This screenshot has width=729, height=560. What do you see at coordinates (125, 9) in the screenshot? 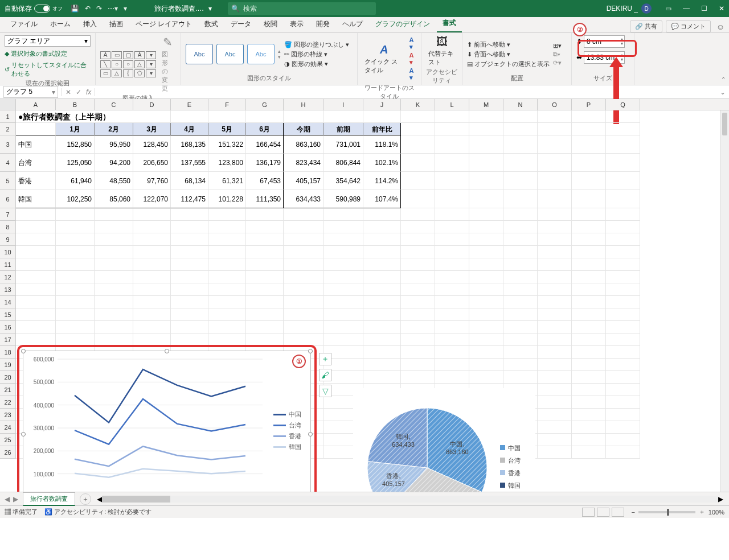
I see `qat-overflow: ▾` at bounding box center [125, 9].